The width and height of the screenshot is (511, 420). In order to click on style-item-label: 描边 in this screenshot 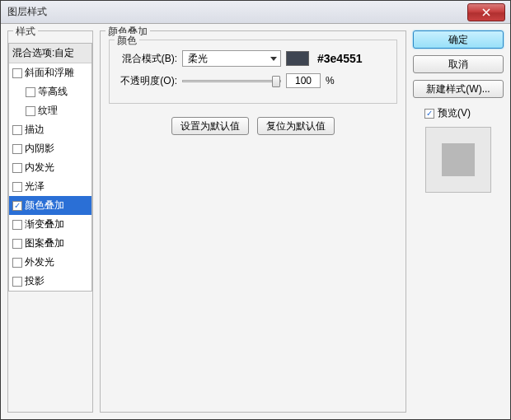, I will do `click(35, 130)`.